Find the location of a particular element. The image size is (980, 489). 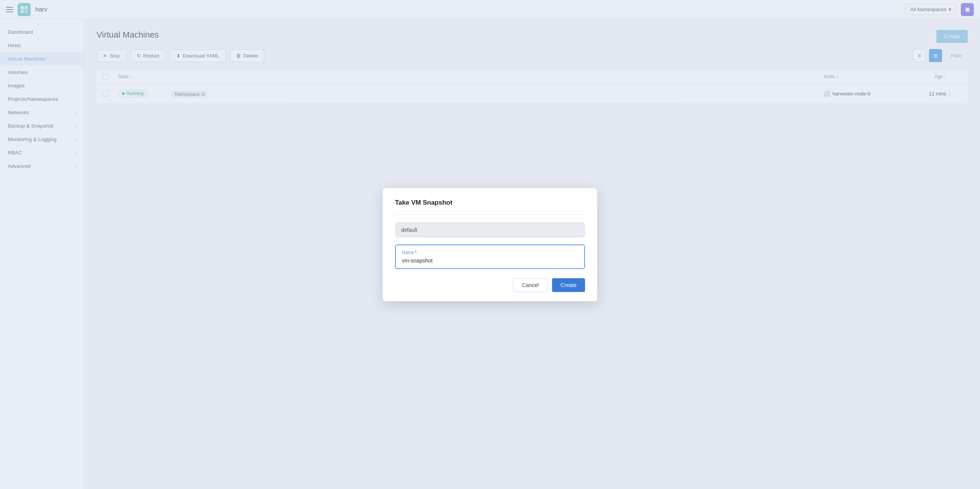

dialog-title: Take VM Snapshot is located at coordinates (490, 203).